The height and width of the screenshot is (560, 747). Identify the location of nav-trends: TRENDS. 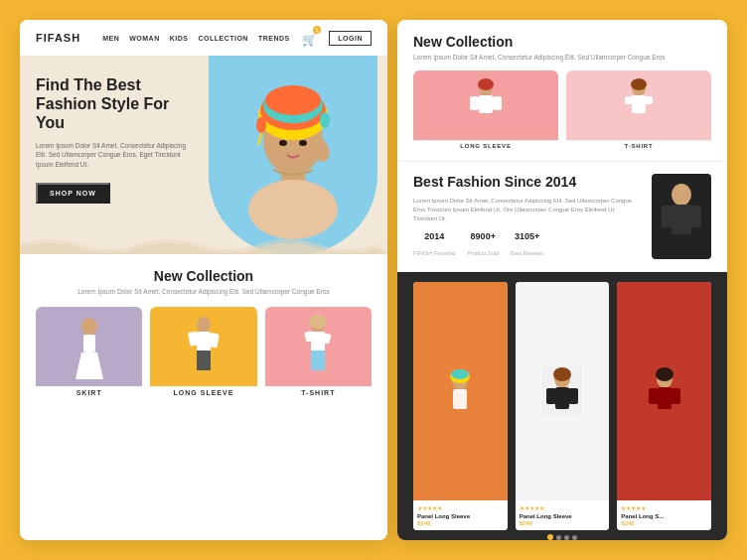
(274, 38).